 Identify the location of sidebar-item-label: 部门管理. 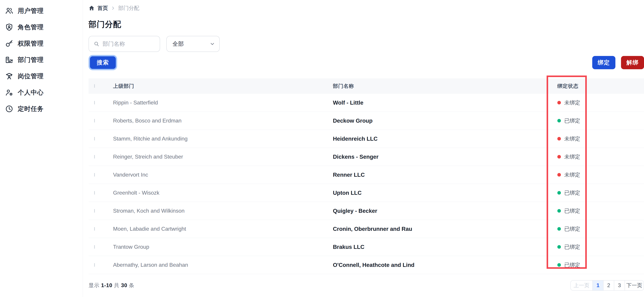
(30, 60).